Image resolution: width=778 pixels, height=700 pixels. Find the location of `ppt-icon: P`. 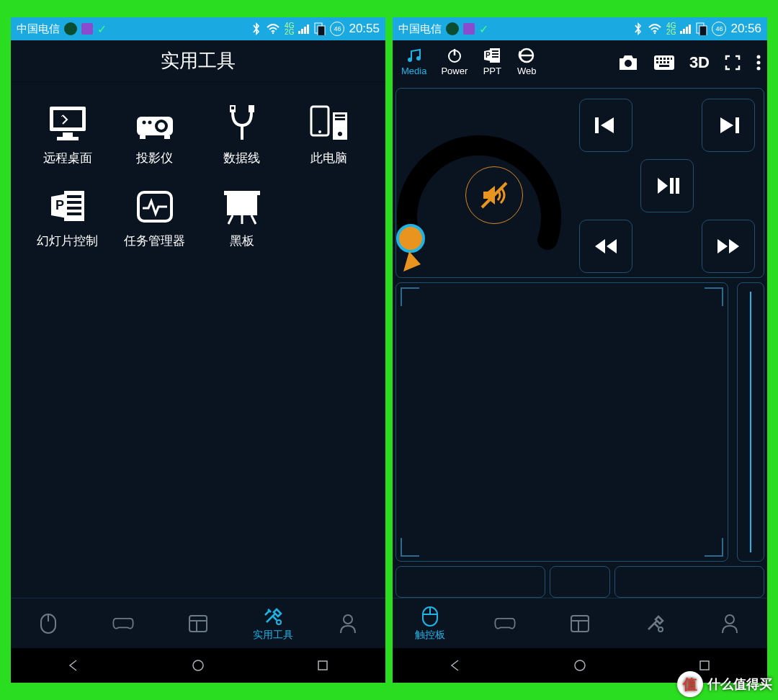

ppt-icon: P is located at coordinates (492, 55).